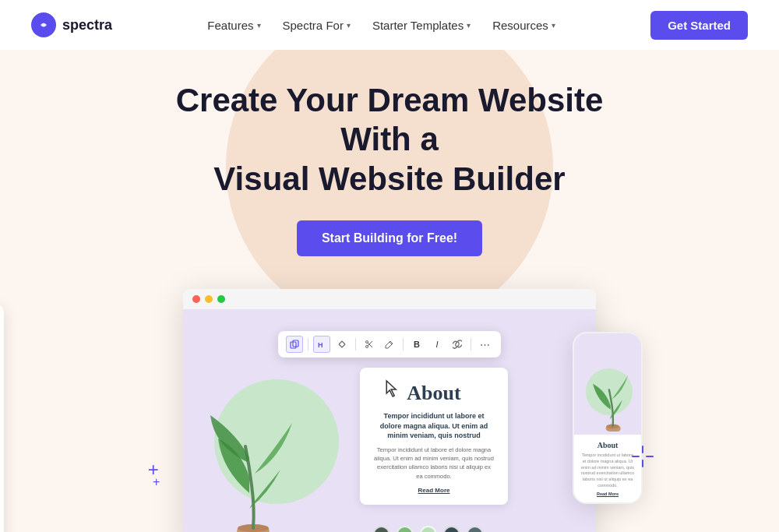 The height and width of the screenshot is (532, 779). I want to click on sparkle-right, so click(643, 458).